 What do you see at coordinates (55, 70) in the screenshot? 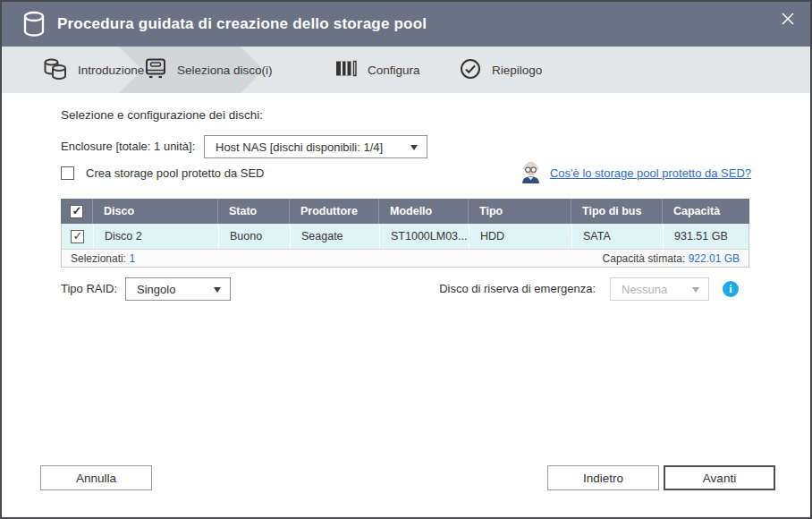
I see `disk-stack-icon` at bounding box center [55, 70].